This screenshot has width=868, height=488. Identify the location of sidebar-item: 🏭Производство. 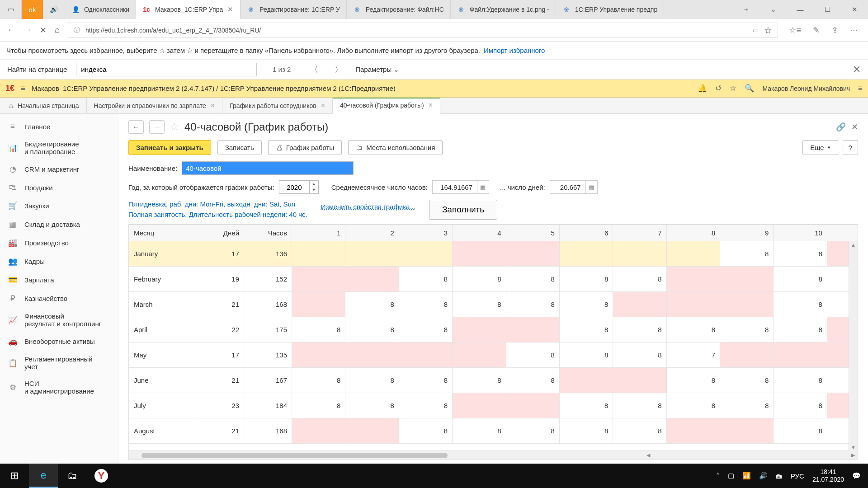
(59, 243).